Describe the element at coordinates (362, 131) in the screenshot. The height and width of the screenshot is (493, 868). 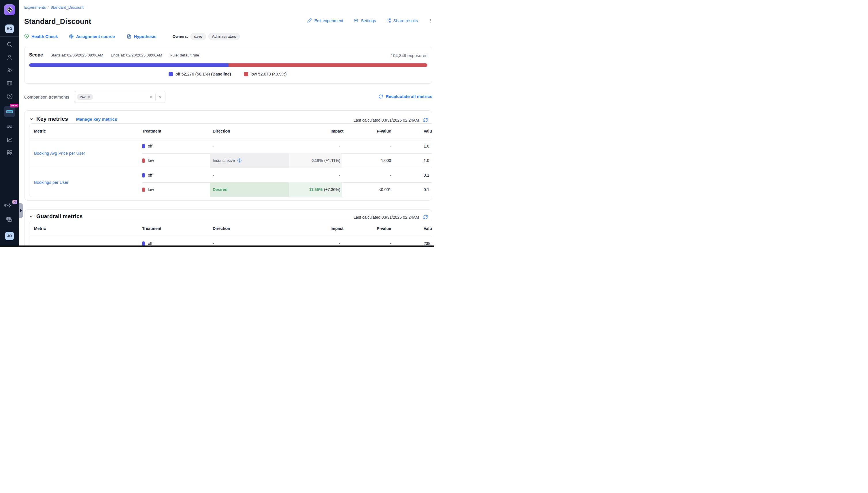
I see `column-header-p-value: P-value` at that location.